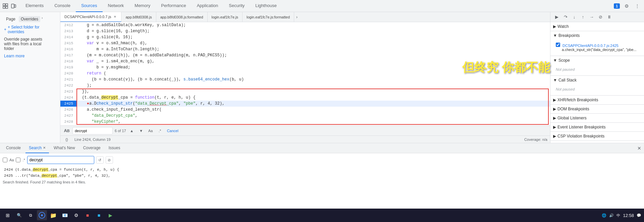 The image size is (644, 222). What do you see at coordinates (91, 17) in the screenshot?
I see `source-tab-0: DCSAPPClientAPI-0.0.0.7.js ✕` at bounding box center [91, 17].